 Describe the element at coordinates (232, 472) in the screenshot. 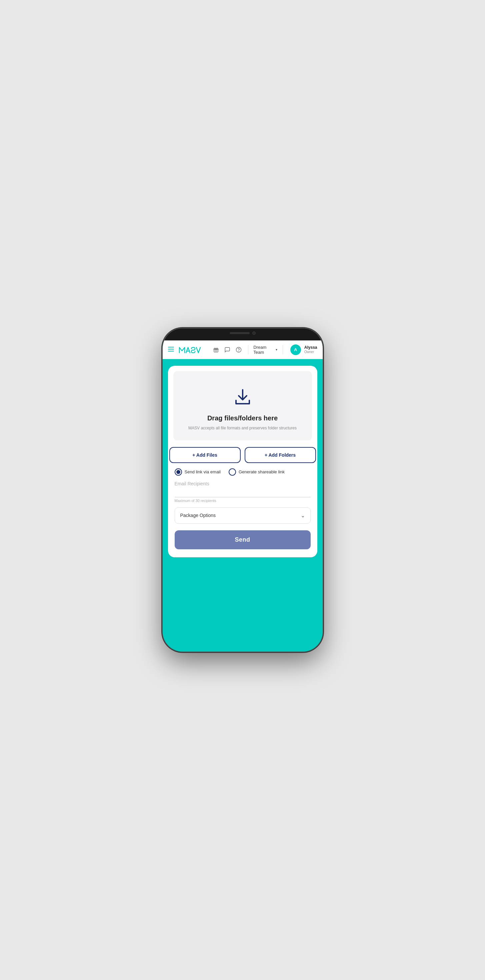

I see `radio-link-circle` at that location.